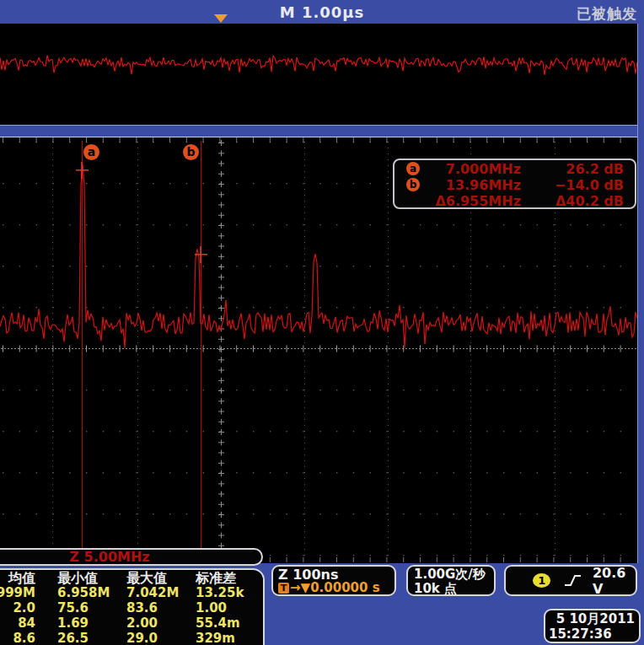  What do you see at coordinates (514, 201) in the screenshot?
I see `readout-row-delta: Δ6.955MHz Δ40.2 dB` at bounding box center [514, 201].